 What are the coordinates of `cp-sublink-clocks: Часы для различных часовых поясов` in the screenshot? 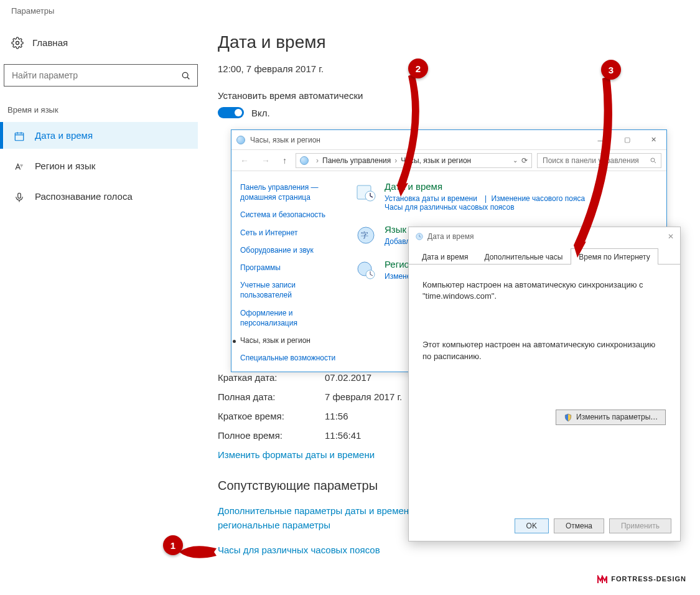 It's located at (449, 207).